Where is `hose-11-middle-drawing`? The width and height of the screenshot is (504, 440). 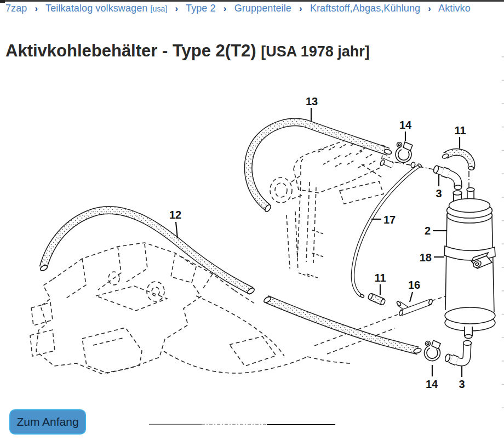 hose-11-middle-drawing is located at coordinates (377, 299).